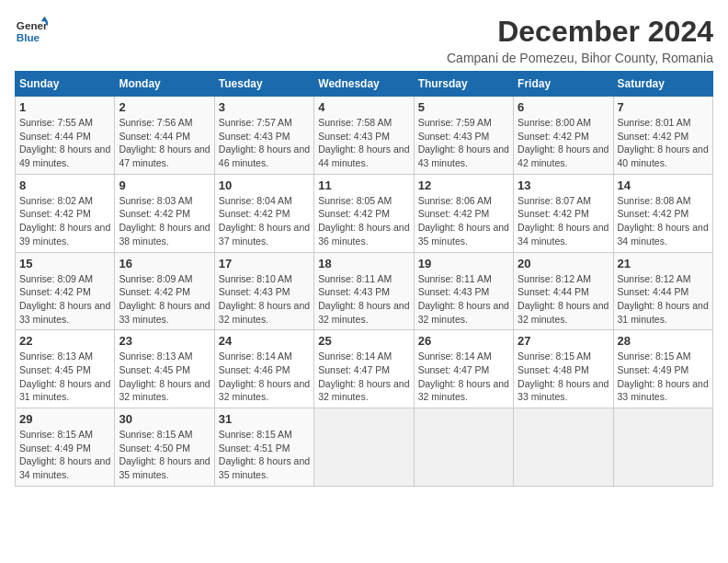  What do you see at coordinates (664, 186) in the screenshot?
I see `day-number: 14` at bounding box center [664, 186].